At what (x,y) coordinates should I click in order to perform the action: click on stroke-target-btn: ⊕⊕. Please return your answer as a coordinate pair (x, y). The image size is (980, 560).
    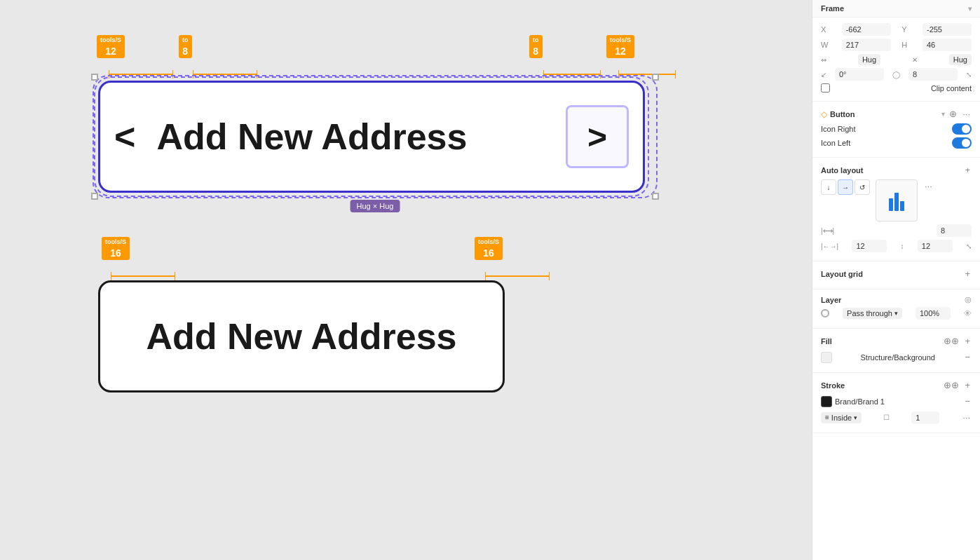
    Looking at the image, I should click on (951, 385).